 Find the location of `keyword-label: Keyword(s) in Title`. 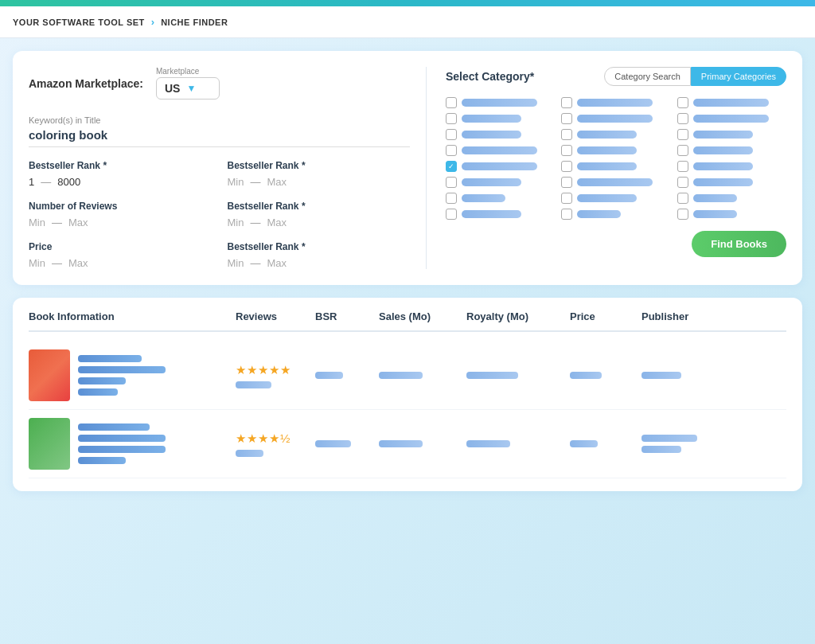

keyword-label: Keyword(s) in Title is located at coordinates (220, 120).